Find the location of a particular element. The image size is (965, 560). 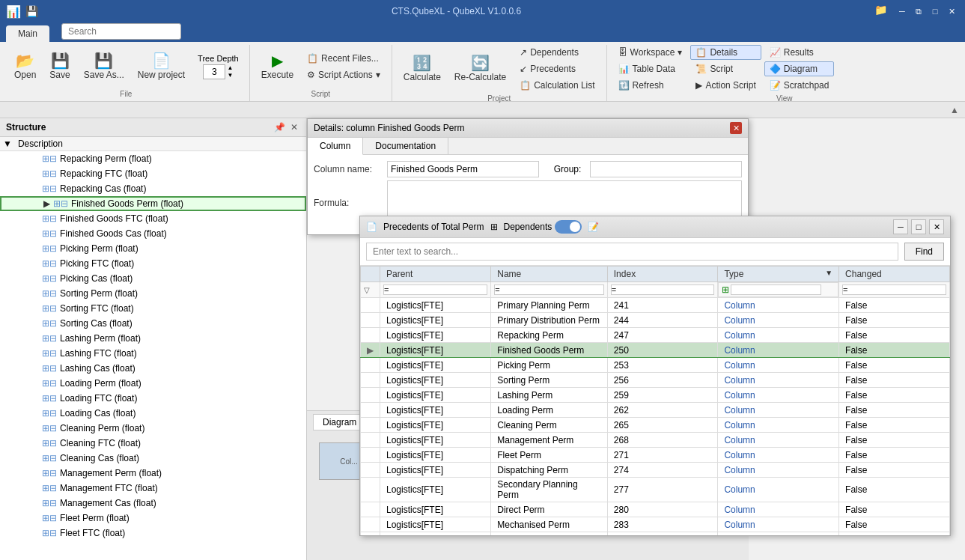

filter-name-input is located at coordinates (550, 290).